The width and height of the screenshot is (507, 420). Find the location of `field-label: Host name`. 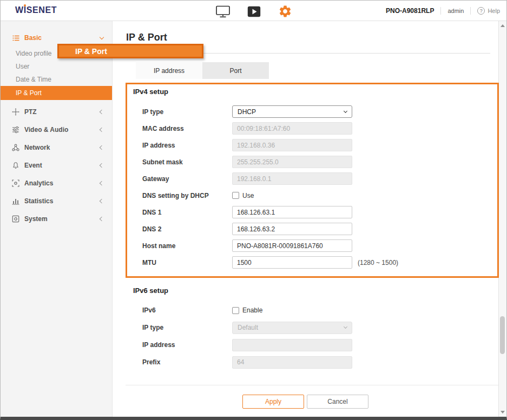

field-label: Host name is located at coordinates (187, 246).